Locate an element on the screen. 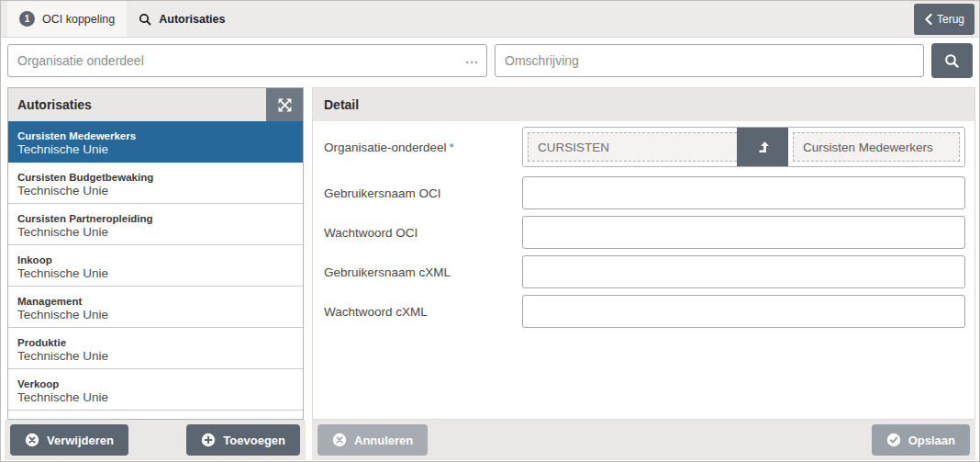  chevron-left-icon is located at coordinates (929, 19).